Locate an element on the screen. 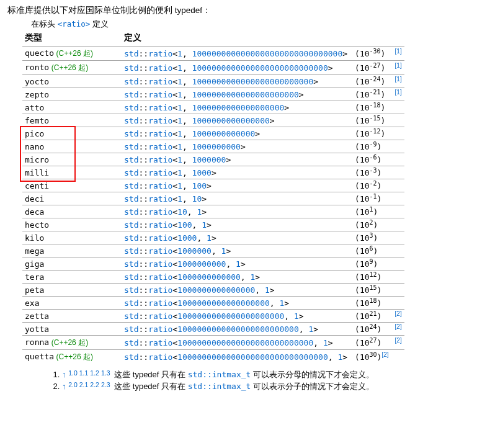 This screenshot has width=477, height=448. footnote-backref: 2.0 is located at coordinates (73, 385).